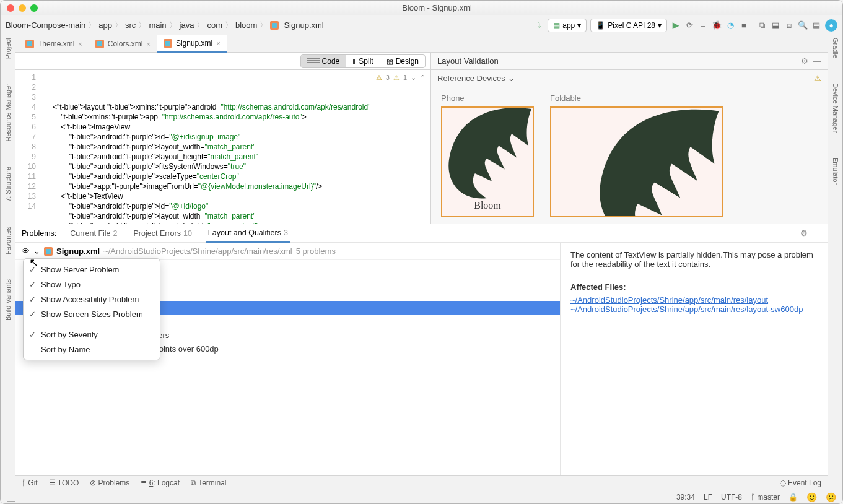  Describe the element at coordinates (324, 61) in the screenshot. I see `view-code-button: Code` at that location.